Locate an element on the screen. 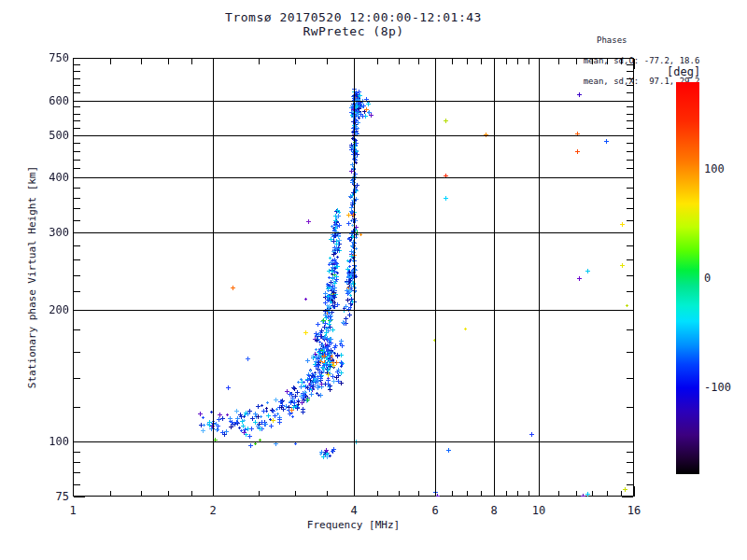 Image resolution: width=747 pixels, height=560 pixels. phases-annotation-title: Phases is located at coordinates (619, 41).